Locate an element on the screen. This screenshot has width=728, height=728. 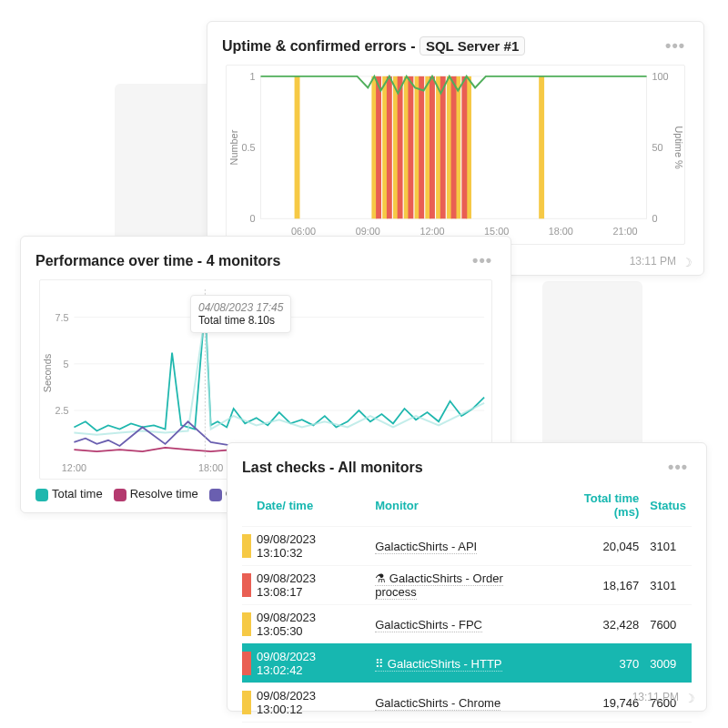
svg-text: Seconds is located at coordinates (47, 373).